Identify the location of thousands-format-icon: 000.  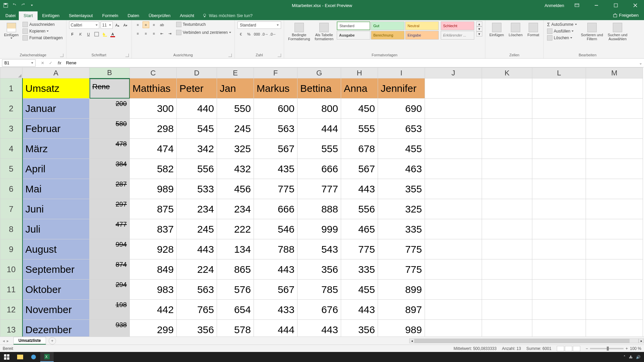
(257, 34).